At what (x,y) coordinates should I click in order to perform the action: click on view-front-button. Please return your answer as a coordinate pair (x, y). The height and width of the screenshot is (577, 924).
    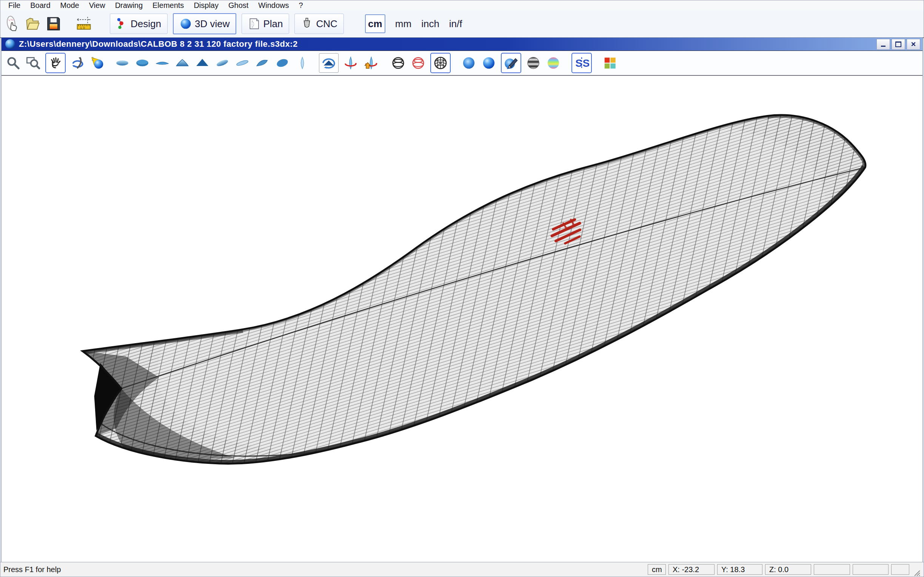
    Looking at the image, I should click on (183, 63).